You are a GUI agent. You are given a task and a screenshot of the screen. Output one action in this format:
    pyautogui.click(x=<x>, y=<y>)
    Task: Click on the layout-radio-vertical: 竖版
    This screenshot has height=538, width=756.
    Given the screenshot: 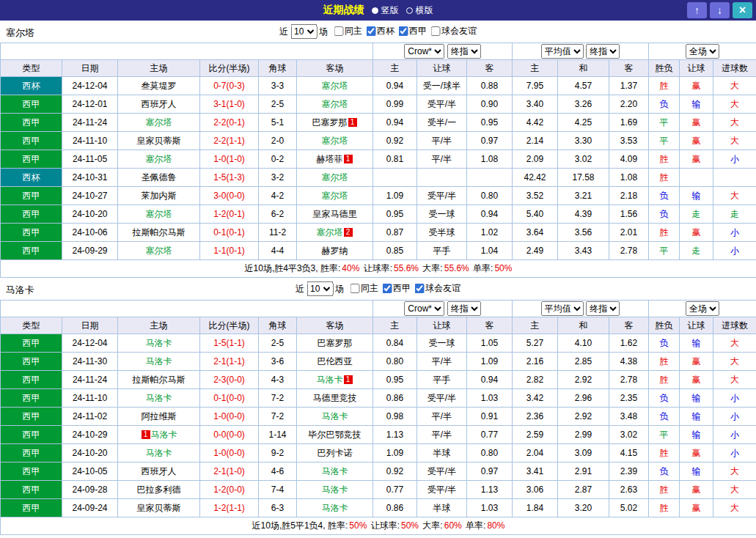 What is the action you would take?
    pyautogui.click(x=386, y=10)
    